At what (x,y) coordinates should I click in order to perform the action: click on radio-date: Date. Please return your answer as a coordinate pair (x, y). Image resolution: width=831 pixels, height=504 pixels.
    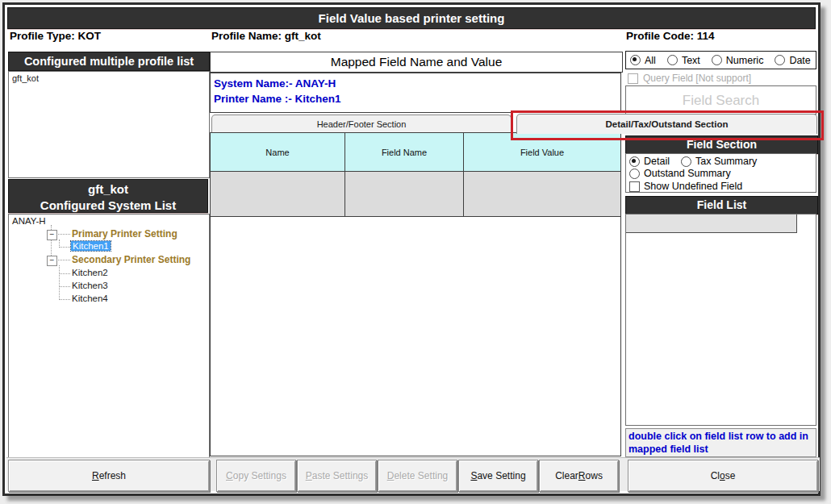
    Looking at the image, I should click on (792, 60).